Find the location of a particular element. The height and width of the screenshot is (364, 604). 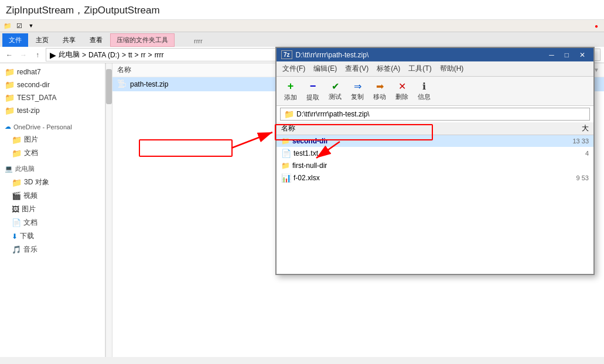

breadcrumb-rrrr: rrrr is located at coordinates (159, 55).